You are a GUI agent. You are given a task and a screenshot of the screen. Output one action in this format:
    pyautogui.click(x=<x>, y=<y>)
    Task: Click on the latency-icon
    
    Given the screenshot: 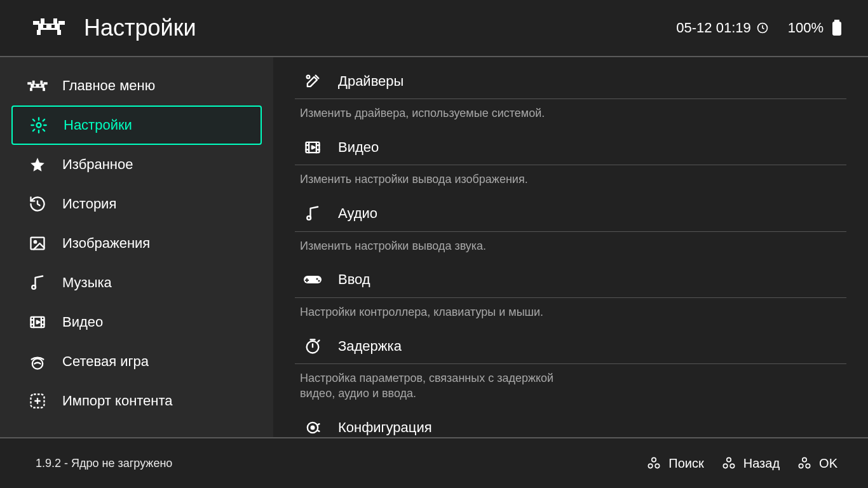 What is the action you would take?
    pyautogui.click(x=313, y=346)
    